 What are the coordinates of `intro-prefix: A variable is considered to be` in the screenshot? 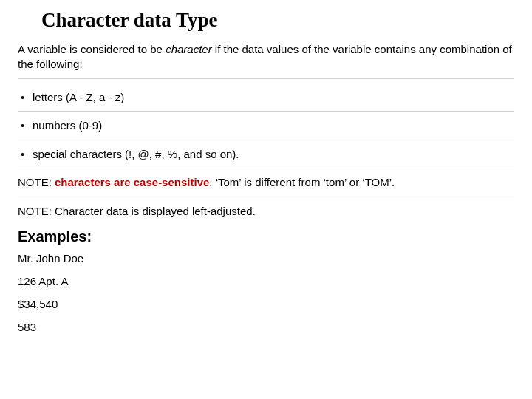 It's located at (92, 49).